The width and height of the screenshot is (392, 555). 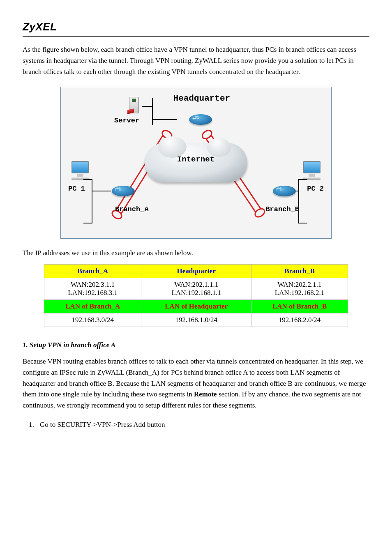 I want to click on cell-lan-bb: 192.168.2.0/24, so click(x=300, y=320).